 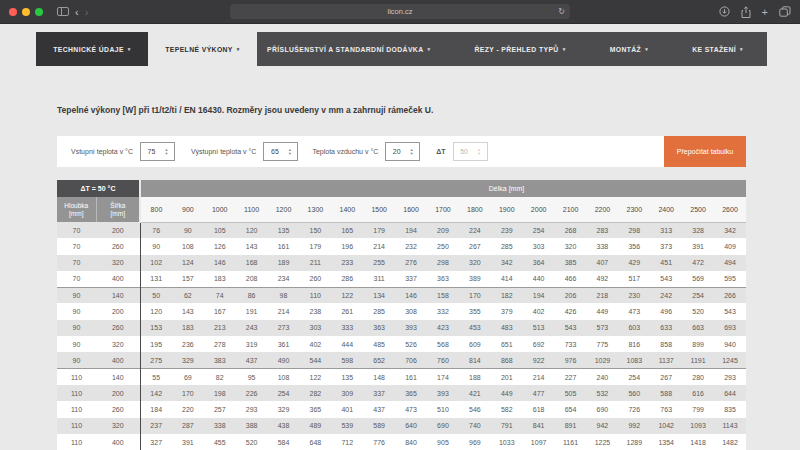 What do you see at coordinates (411, 344) in the screenshot?
I see `value-cell: 526` at bounding box center [411, 344].